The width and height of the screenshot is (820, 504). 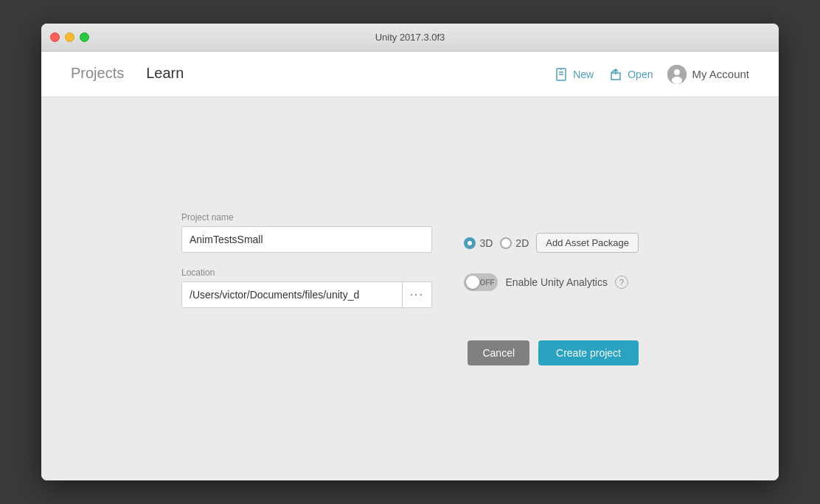 What do you see at coordinates (481, 282) in the screenshot?
I see `analytics-toggle: OFF` at bounding box center [481, 282].